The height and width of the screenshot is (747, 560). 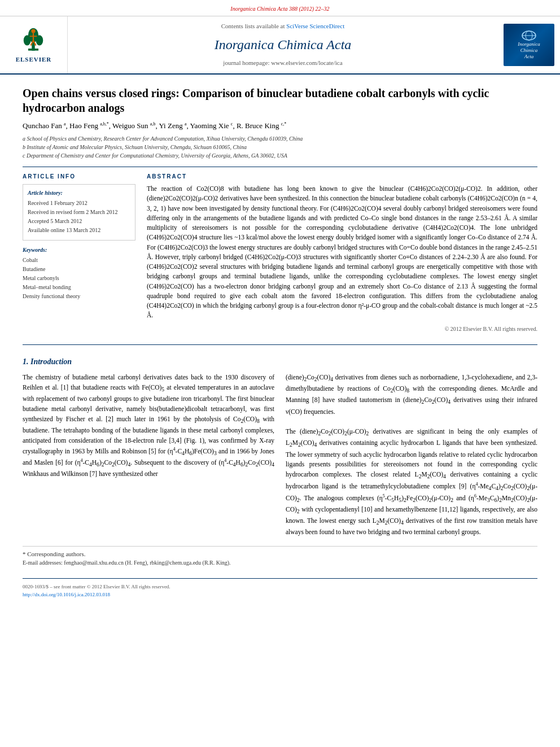 I want to click on keyword-4: Metal–metal bonding, so click(x=79, y=287).